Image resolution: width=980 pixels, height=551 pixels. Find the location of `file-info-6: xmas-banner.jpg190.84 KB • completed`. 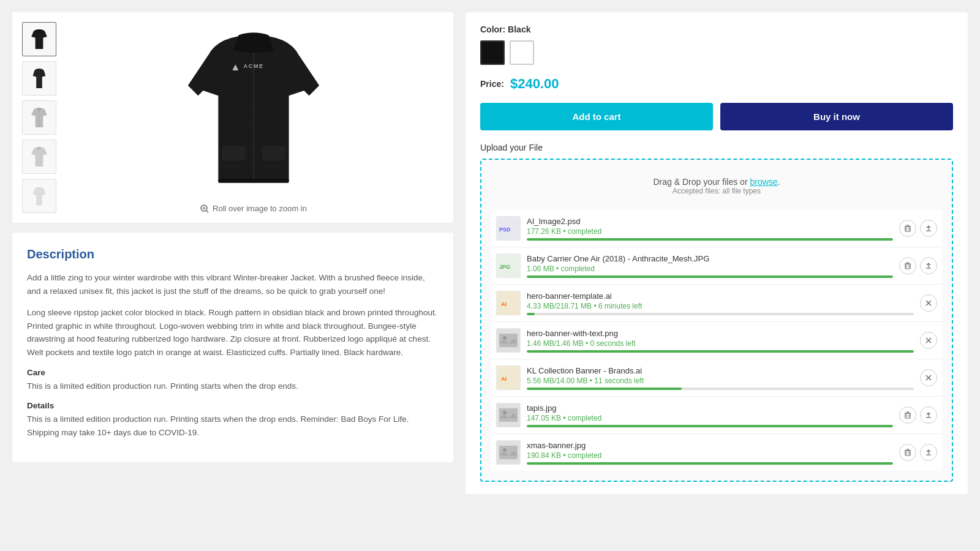

file-info-6: xmas-banner.jpg190.84 KB • completed is located at coordinates (710, 453).